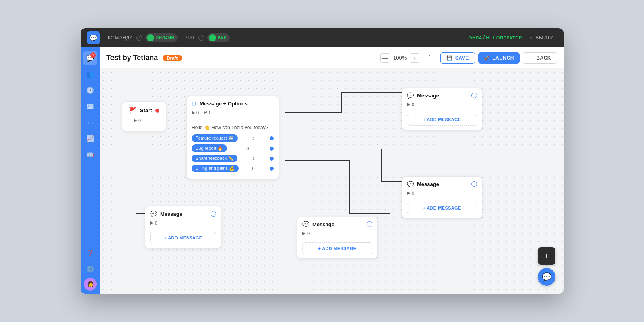 The image size is (644, 322). Describe the element at coordinates (442, 95) in the screenshot. I see `message1-header: 💬 Message` at that location.